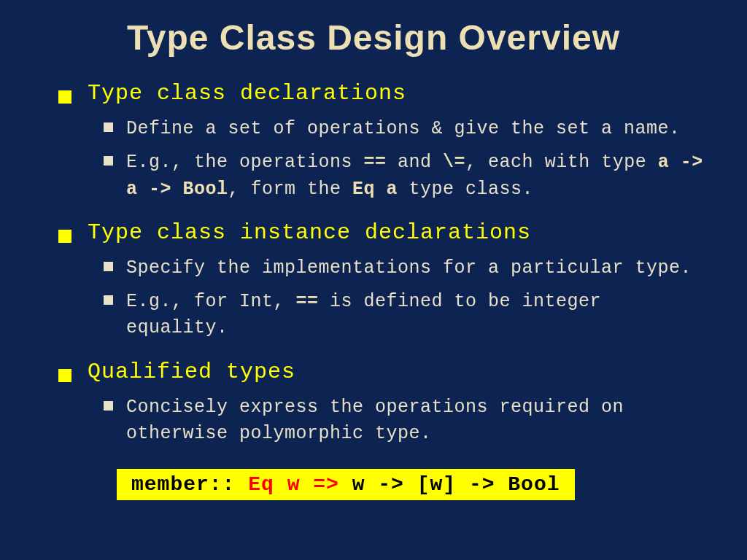 The height and width of the screenshot is (560, 747). I want to click on list-item: Define a set of operations & give the se…, so click(403, 129).